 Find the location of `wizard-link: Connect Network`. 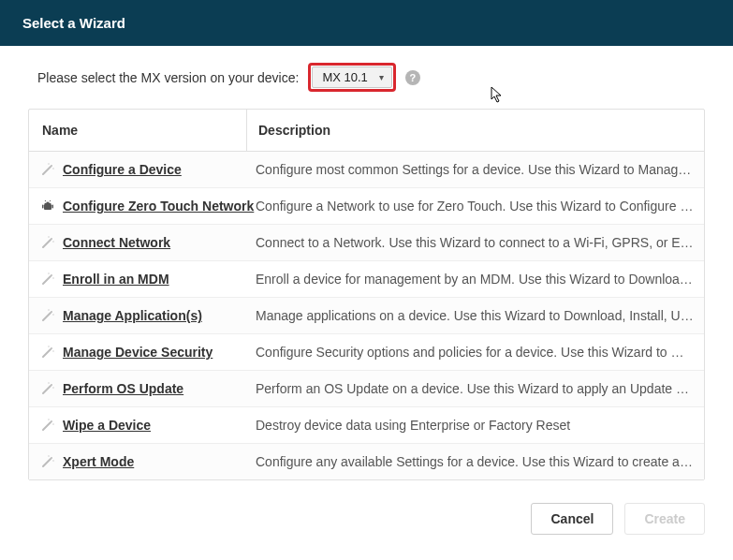

wizard-link: Connect Network is located at coordinates (116, 243).